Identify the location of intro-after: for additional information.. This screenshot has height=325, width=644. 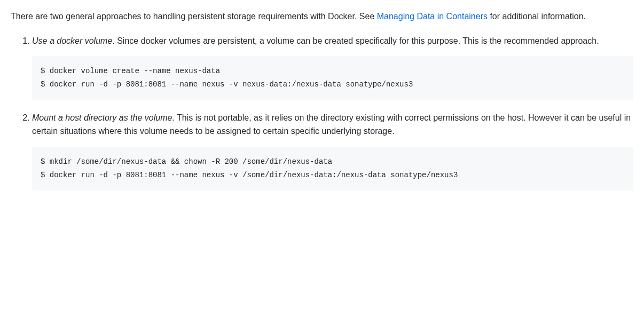
(537, 16).